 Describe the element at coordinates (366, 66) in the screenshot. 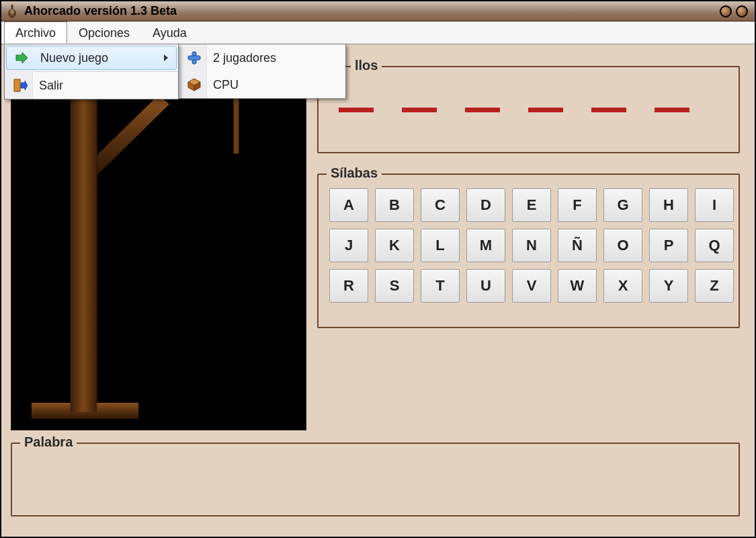

I see `fallos-label: llos` at that location.